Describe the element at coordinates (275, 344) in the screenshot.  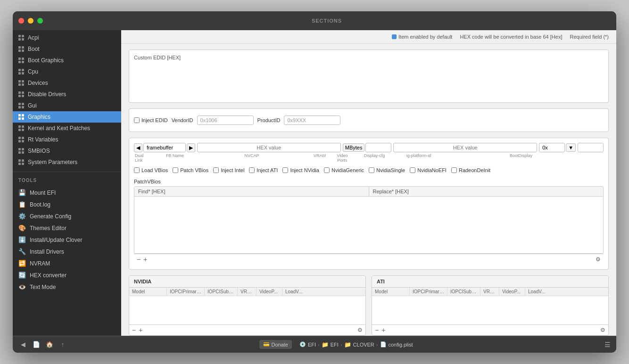
I see `donate-button: 💳 Donate` at that location.